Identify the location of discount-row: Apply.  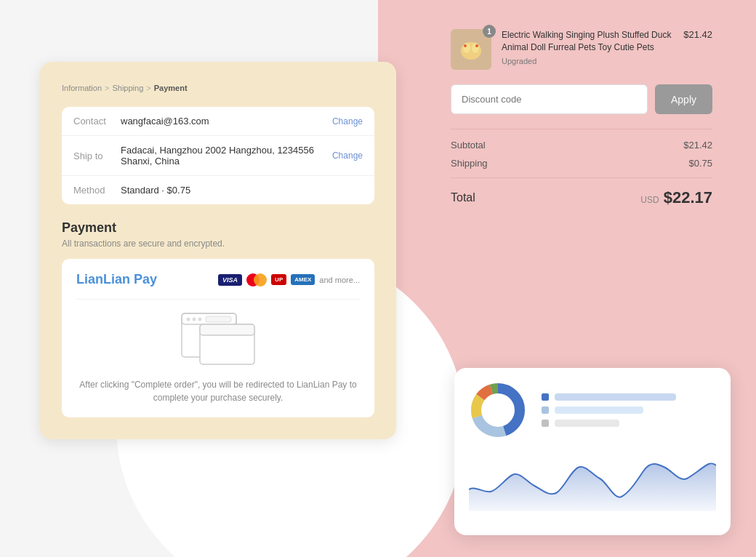
(582, 99).